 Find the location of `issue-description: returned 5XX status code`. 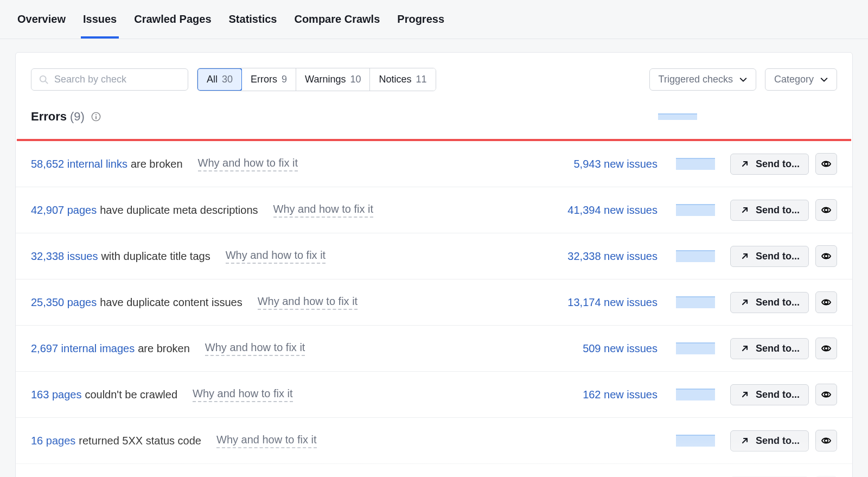

issue-description: returned 5XX status code is located at coordinates (140, 441).